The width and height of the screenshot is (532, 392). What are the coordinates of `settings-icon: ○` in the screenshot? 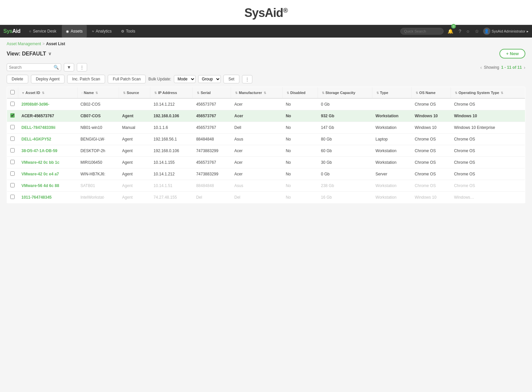 It's located at (468, 31).